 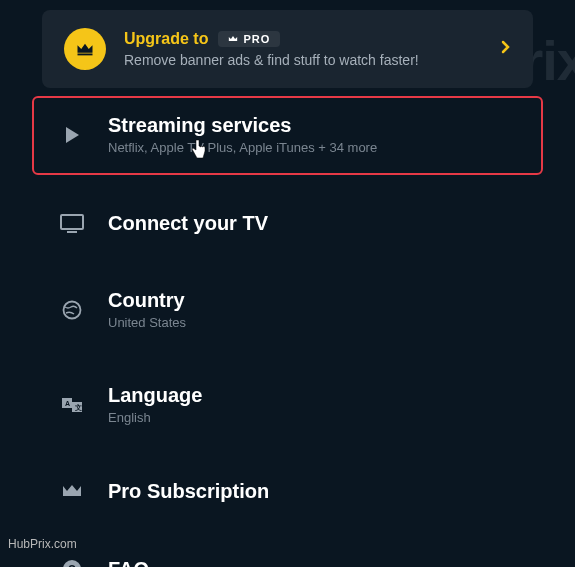 What do you see at coordinates (199, 151) in the screenshot?
I see `cursor-pointer-icon` at bounding box center [199, 151].